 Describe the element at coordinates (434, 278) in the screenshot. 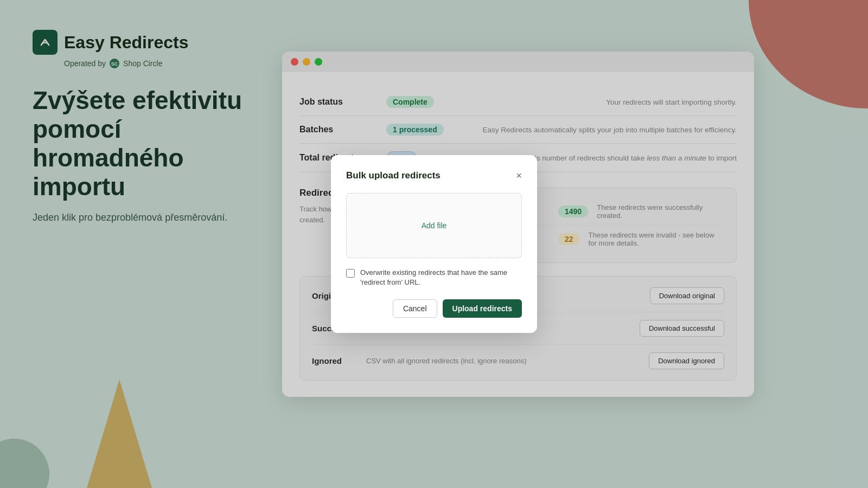

I see `overwrite-row: Overwrite existing redirects that have t…` at that location.